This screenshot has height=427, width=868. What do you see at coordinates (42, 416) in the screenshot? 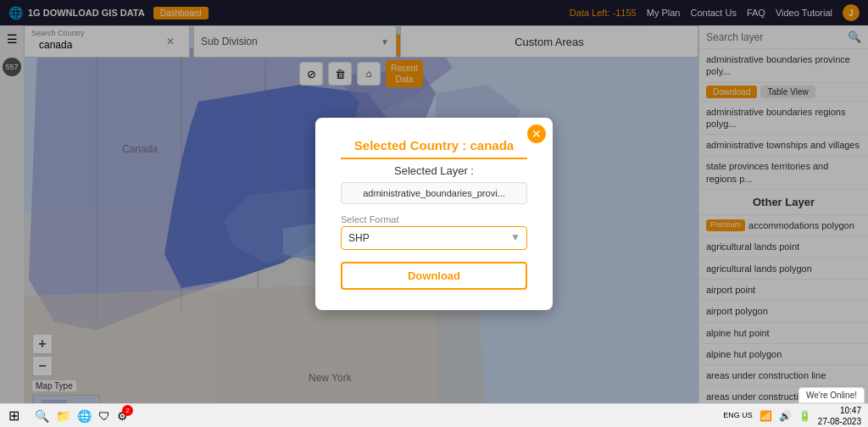
I see `taskbar-search-icon: 🔍` at bounding box center [42, 416].